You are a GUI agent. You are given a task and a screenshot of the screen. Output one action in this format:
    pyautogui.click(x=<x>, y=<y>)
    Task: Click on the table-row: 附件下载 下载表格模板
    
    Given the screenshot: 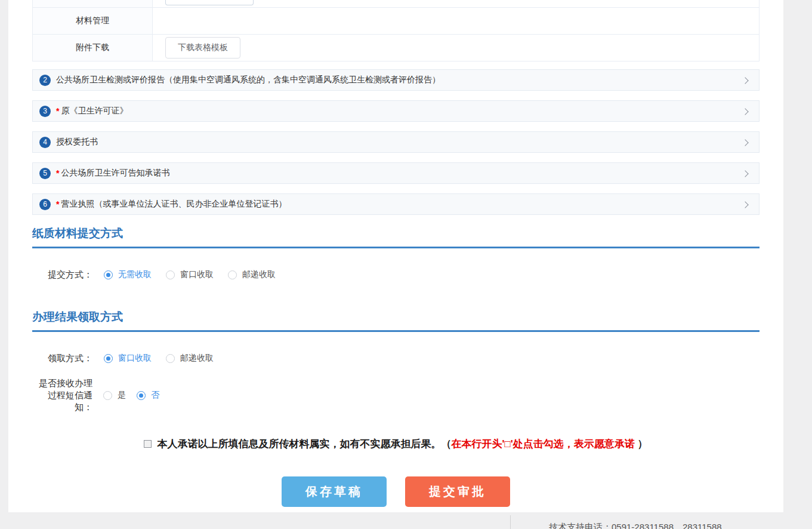 What is the action you would take?
    pyautogui.click(x=396, y=48)
    